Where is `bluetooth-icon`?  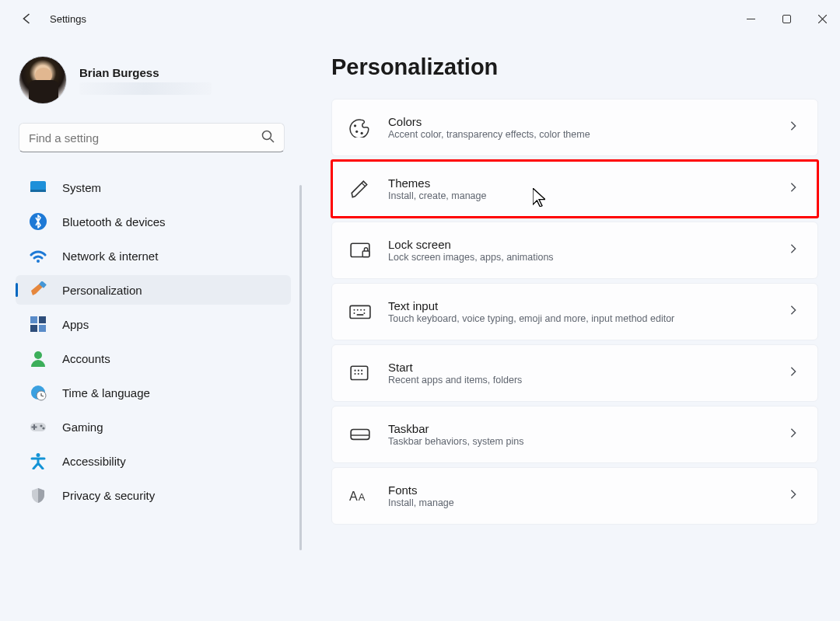
bluetooth-icon is located at coordinates (38, 222).